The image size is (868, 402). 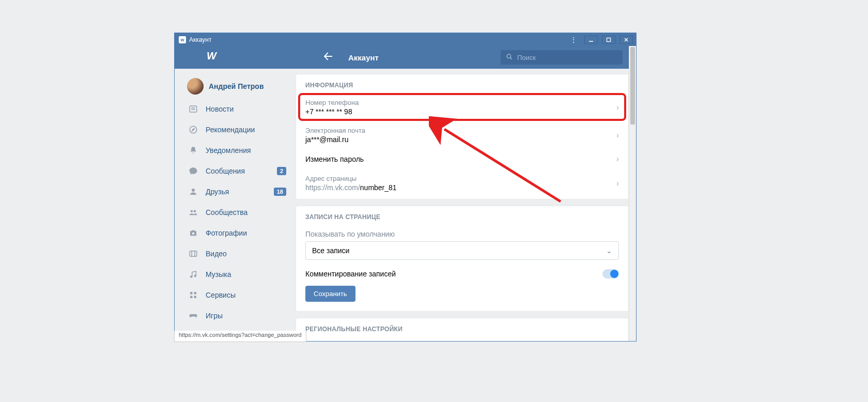 What do you see at coordinates (328, 58) in the screenshot?
I see `back-arrow-icon` at bounding box center [328, 58].